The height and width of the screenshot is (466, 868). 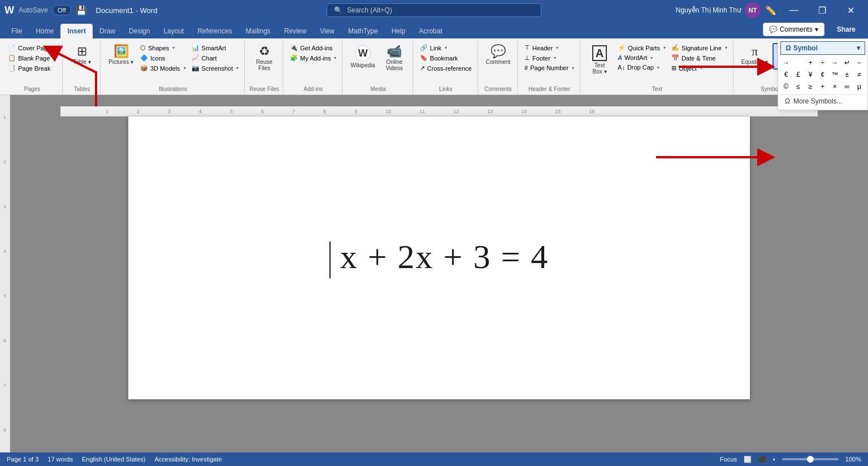 I want to click on tab-layout: Layout, so click(x=173, y=31).